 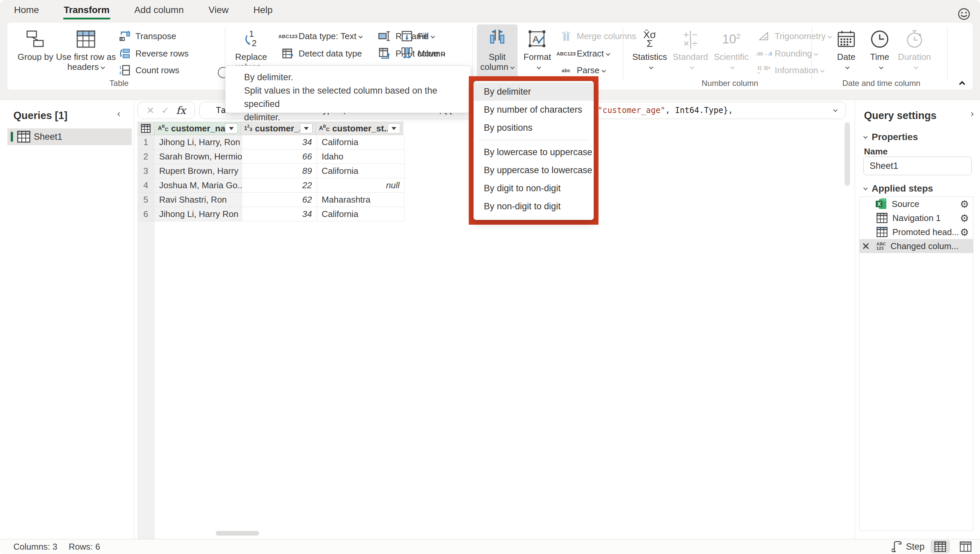 What do you see at coordinates (271, 200) in the screenshot?
I see `table-row: 5 Ravi Shastri, Ron 62 Maharashtra` at bounding box center [271, 200].